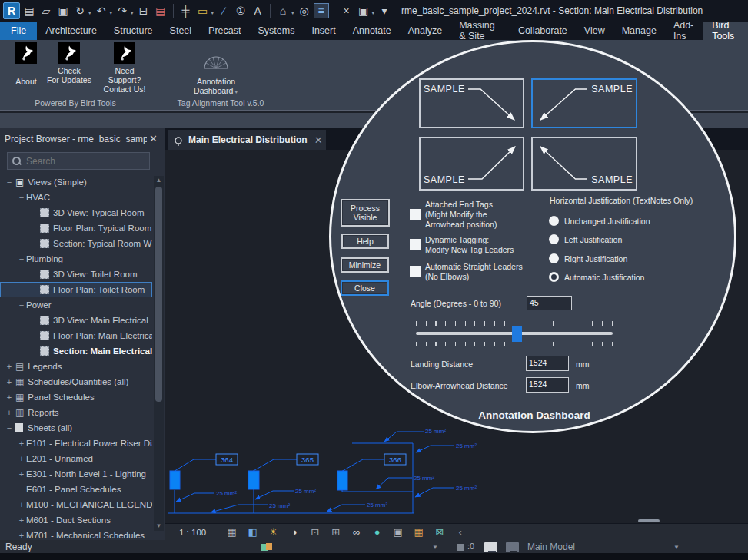  Describe the element at coordinates (80, 161) in the screenshot. I see `search-input` at that location.